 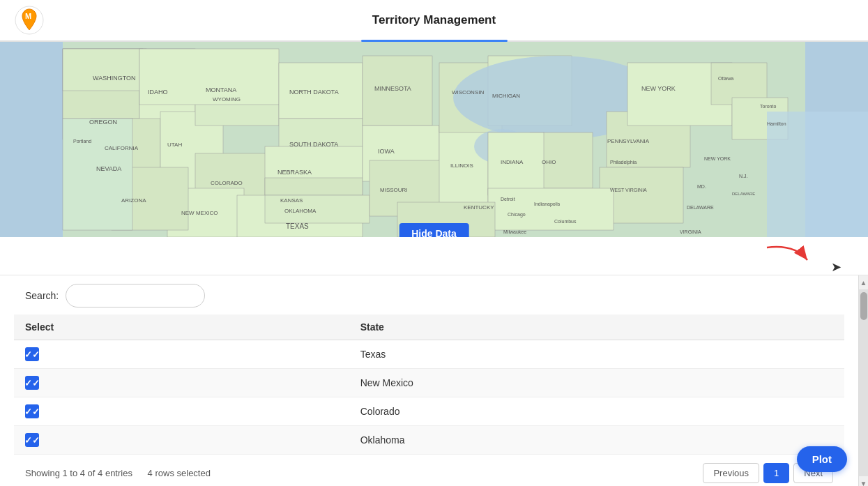 I want to click on svg-text: Indianapolis, so click(x=547, y=204).